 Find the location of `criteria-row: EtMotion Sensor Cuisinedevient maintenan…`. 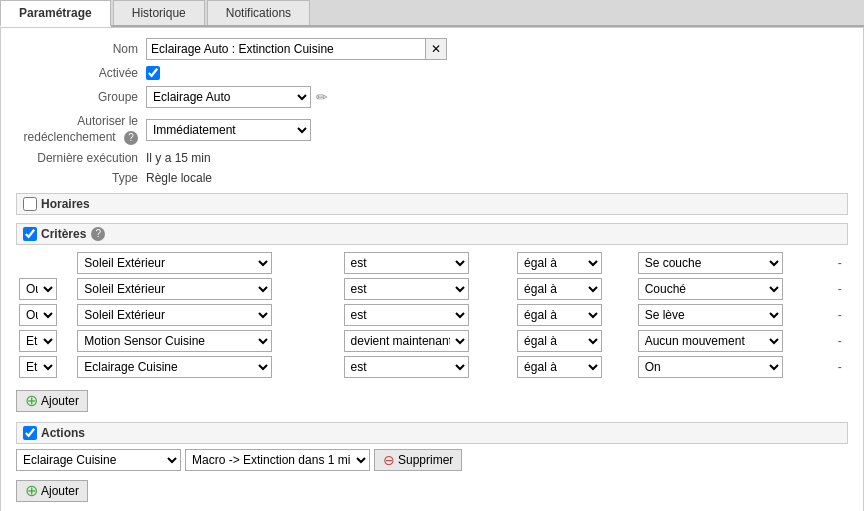

criteria-row: EtMotion Sensor Cuisinedevient maintenan… is located at coordinates (432, 341).